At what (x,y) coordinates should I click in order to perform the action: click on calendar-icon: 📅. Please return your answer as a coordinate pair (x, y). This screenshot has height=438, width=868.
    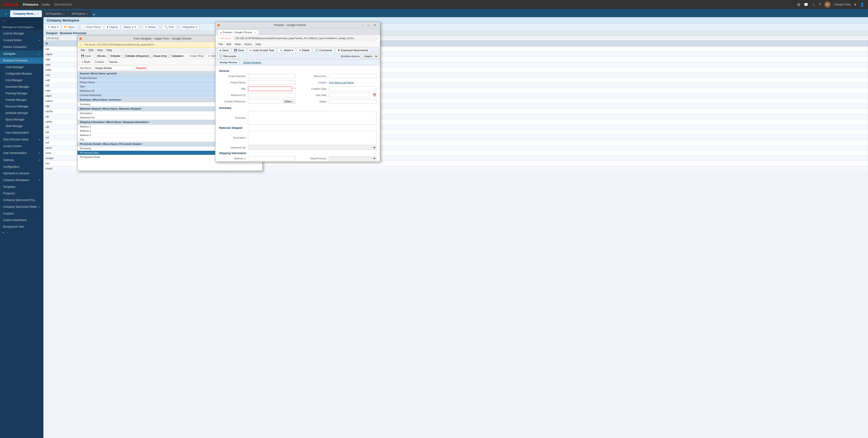
    Looking at the image, I should click on (375, 95).